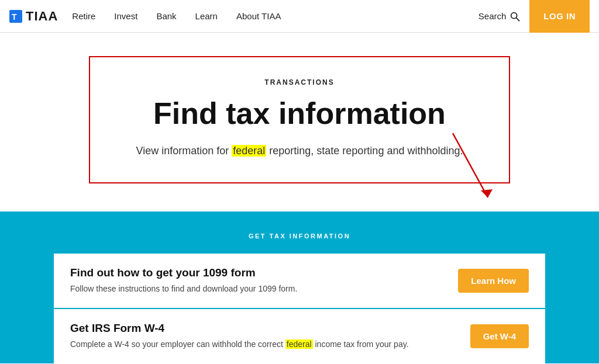 The image size is (599, 364). Describe the element at coordinates (493, 16) in the screenshot. I see `search-label: Search` at that location.